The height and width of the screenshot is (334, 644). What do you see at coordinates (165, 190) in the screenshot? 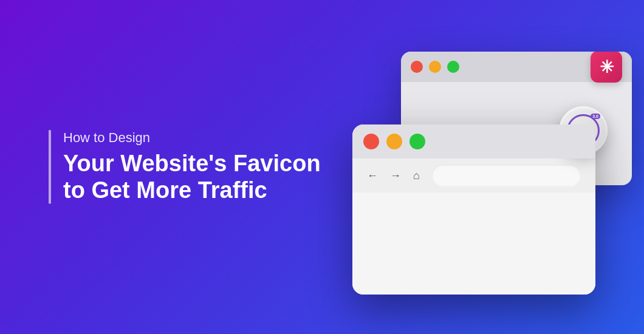
I see `title-line-2: to Get More Traffic` at bounding box center [165, 190].